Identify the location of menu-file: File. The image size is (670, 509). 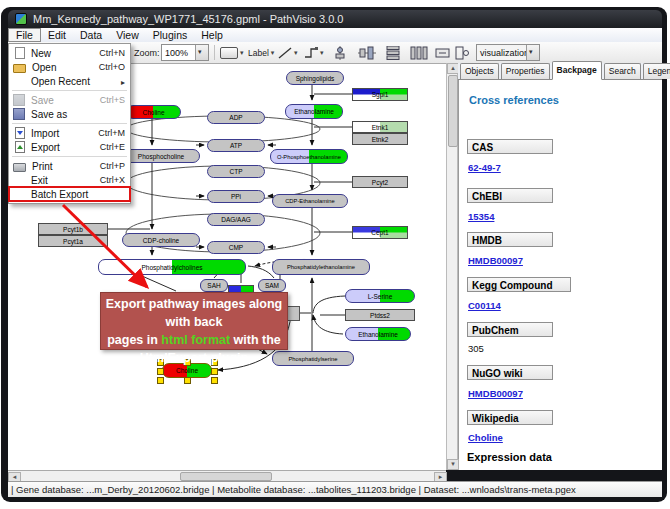
(24, 35).